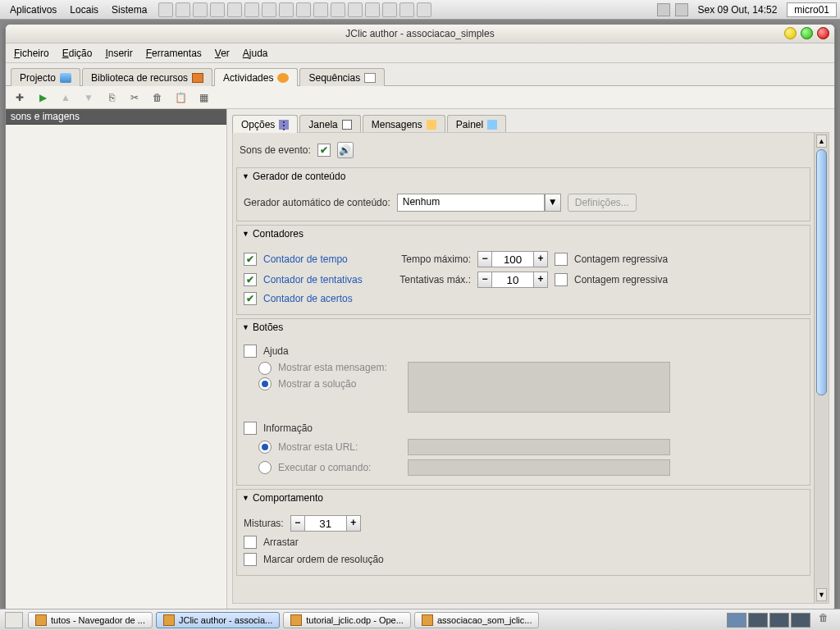 The height and width of the screenshot is (630, 840). I want to click on copy-button: ⎘, so click(112, 98).